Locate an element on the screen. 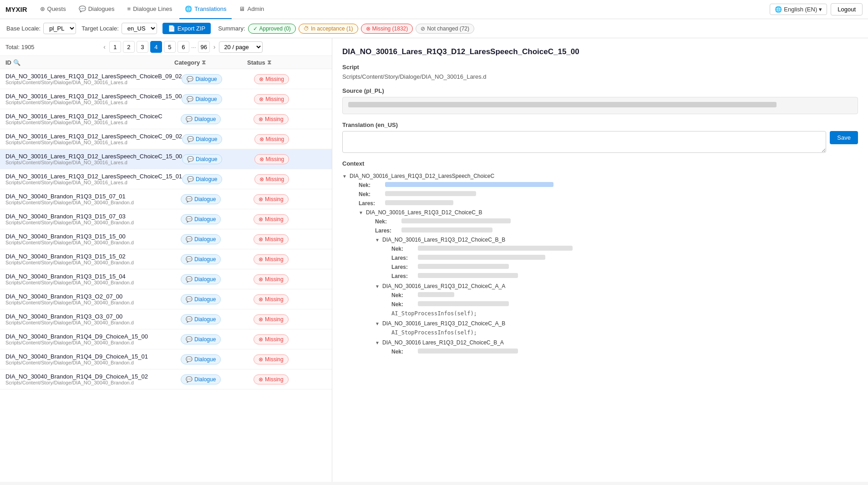 The height and width of the screenshot is (485, 868). search-icon: 🔍 is located at coordinates (17, 63).